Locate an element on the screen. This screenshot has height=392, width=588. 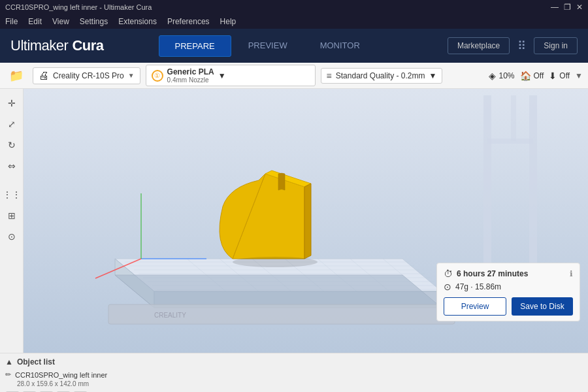
printer-selector: 🖨 Creality CR-10S Pro ▼ is located at coordinates (86, 76).